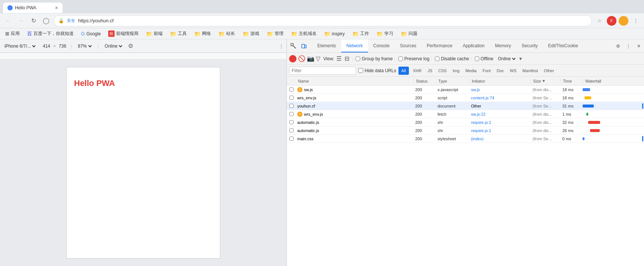 The height and width of the screenshot is (266, 644). I want to click on filter-ws-button: WS, so click(513, 71).